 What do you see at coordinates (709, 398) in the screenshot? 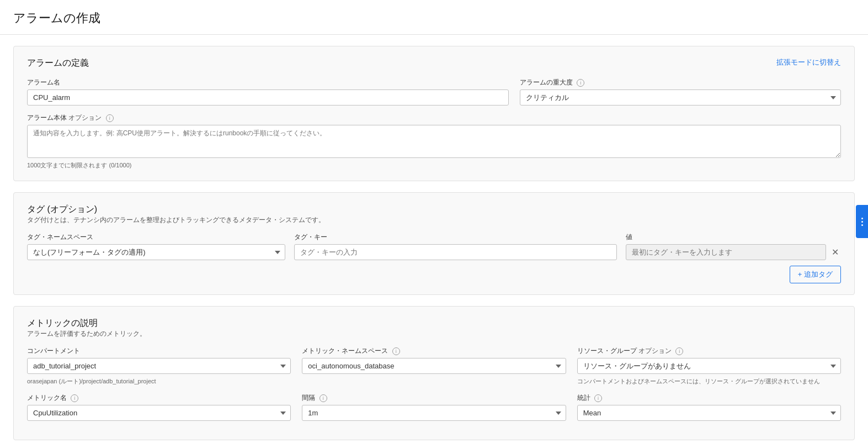
I see `statistic-label: 統計 i` at bounding box center [709, 398].